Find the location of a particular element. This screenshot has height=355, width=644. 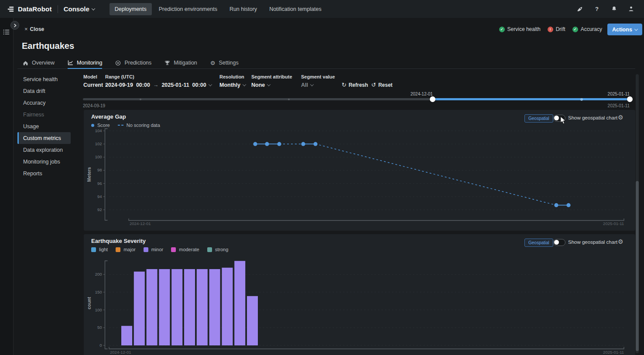

svg-text: 100 is located at coordinates (99, 157).